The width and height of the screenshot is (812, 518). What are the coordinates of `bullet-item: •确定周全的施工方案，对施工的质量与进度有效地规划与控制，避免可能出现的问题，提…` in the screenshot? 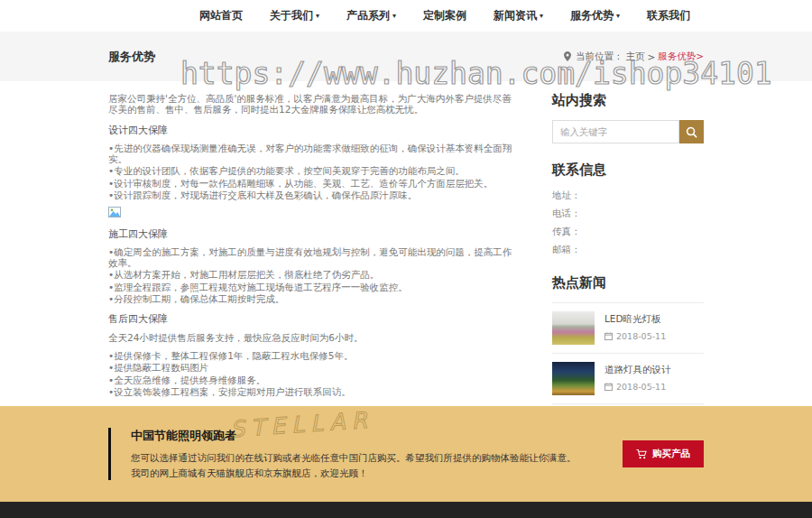 It's located at (314, 258).